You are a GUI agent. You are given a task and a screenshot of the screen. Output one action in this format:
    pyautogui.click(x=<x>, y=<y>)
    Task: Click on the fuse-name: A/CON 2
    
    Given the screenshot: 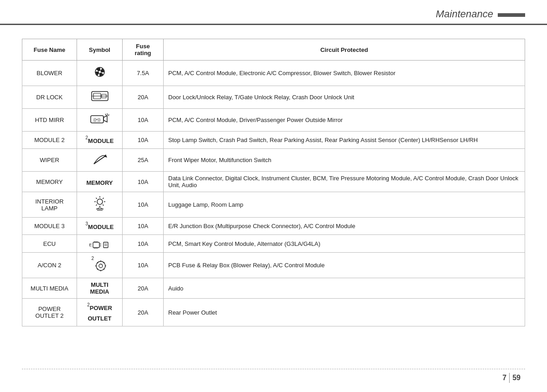 What is the action you would take?
    pyautogui.click(x=50, y=265)
    